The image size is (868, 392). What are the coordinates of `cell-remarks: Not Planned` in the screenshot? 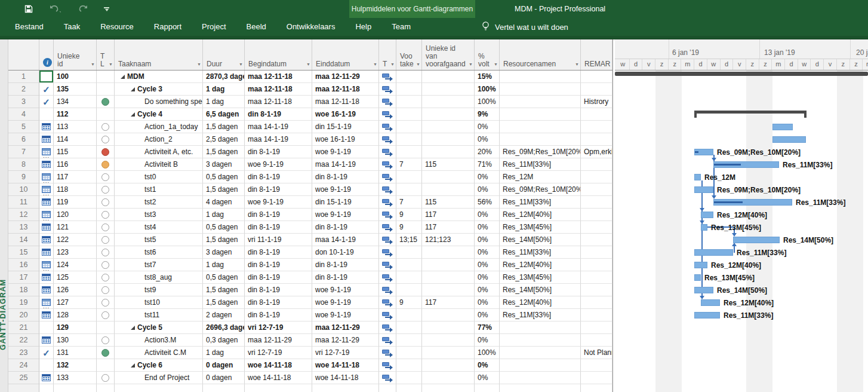 It's located at (597, 353).